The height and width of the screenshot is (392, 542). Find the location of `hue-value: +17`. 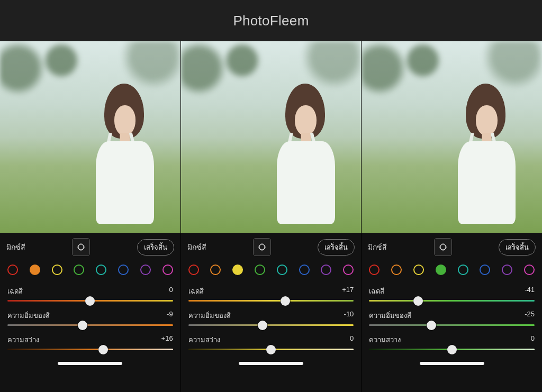

hue-value: +17 is located at coordinates (348, 291).